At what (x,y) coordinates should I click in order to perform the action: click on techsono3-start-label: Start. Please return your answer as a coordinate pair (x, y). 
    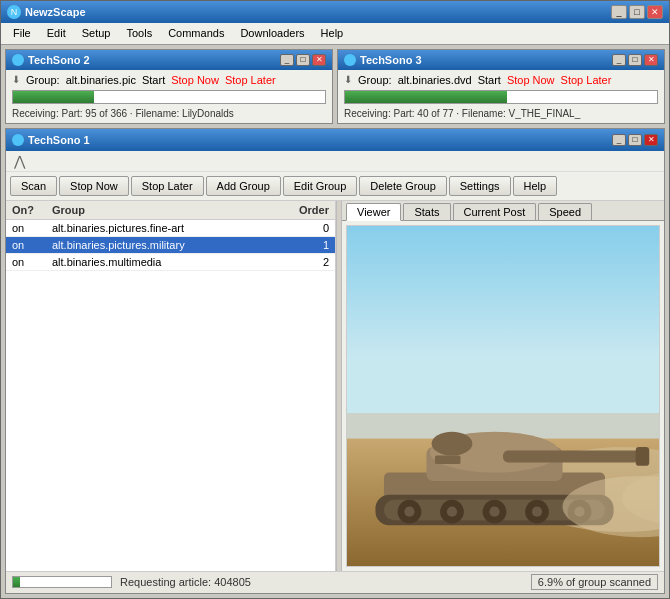
    Looking at the image, I should click on (490, 80).